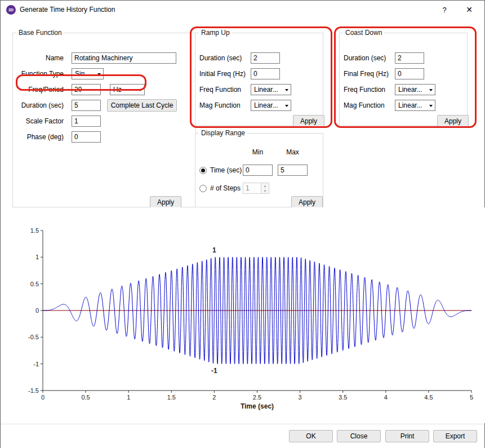 This screenshot has height=448, width=485. What do you see at coordinates (271, 105) in the screenshot?
I see `ramp-mag-function-dropdown: Linear...` at bounding box center [271, 105].